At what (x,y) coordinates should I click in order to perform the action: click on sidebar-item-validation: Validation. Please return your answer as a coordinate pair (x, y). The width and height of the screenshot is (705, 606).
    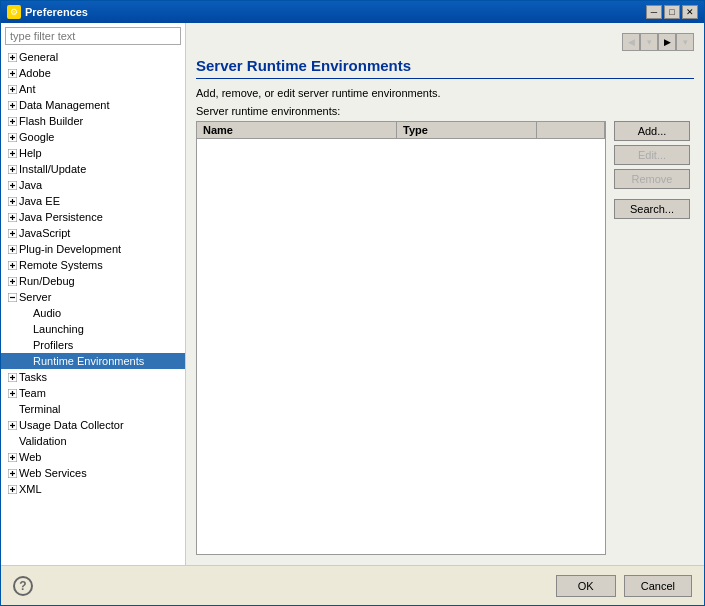
    Looking at the image, I should click on (93, 441).